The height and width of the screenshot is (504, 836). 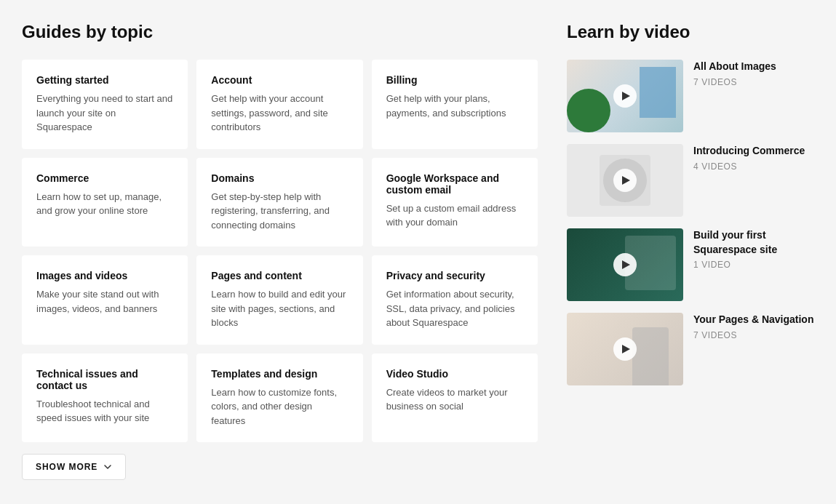 I want to click on guide-card-billing: Billing Get help with your plans, paymen…, so click(x=455, y=105).